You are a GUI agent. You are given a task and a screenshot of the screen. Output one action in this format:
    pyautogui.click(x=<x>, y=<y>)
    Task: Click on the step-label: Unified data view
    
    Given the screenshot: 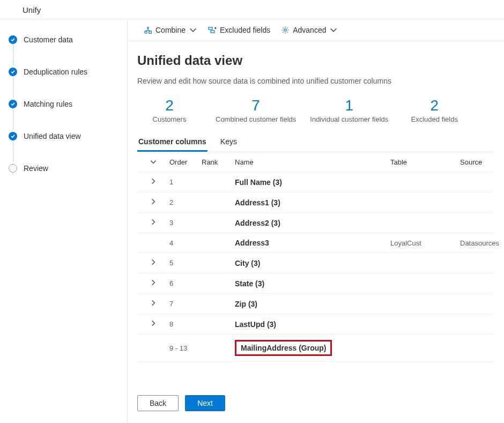 What is the action you would take?
    pyautogui.click(x=53, y=136)
    